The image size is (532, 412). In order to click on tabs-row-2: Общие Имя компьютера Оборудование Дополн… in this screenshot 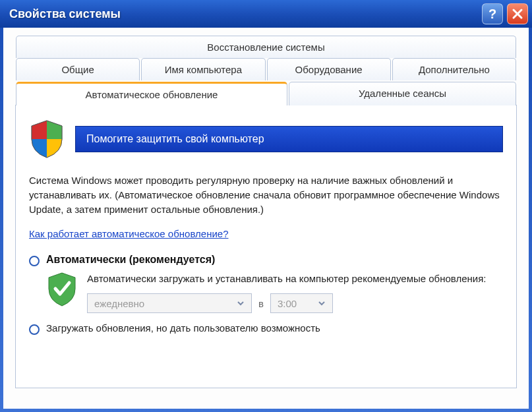, I will do `click(266, 69)`.